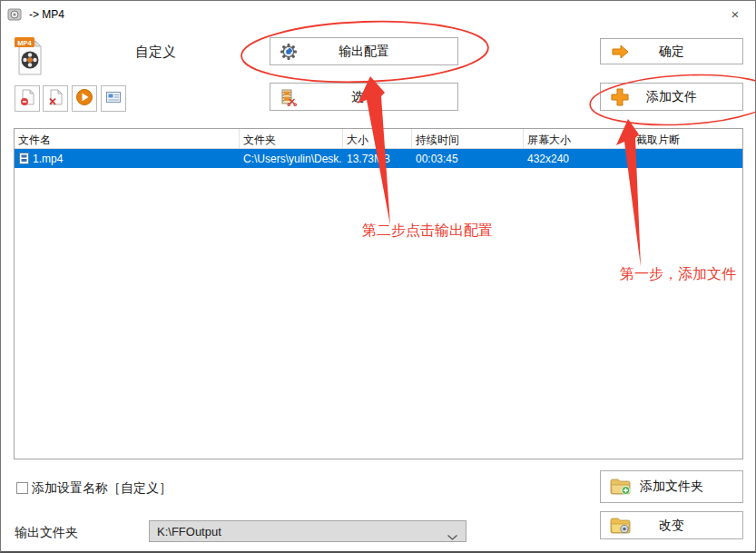 This screenshot has width=756, height=553. I want to click on play-button, so click(84, 98).